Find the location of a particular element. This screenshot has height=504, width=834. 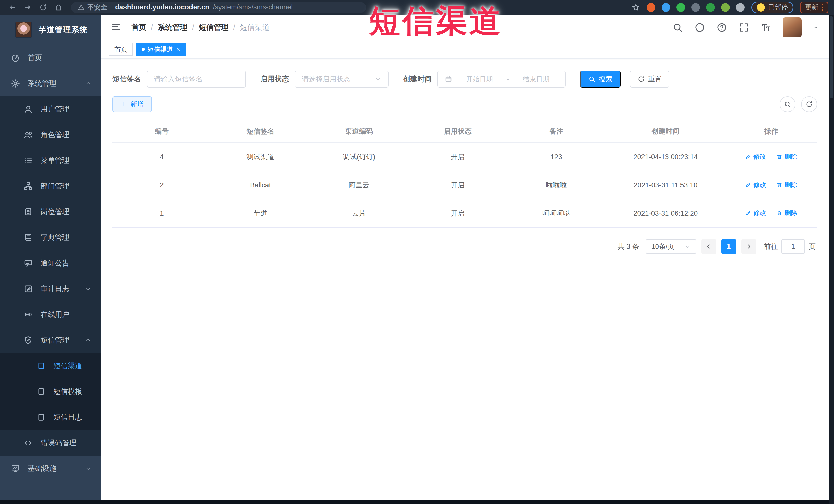

next-page-button is located at coordinates (749, 246).